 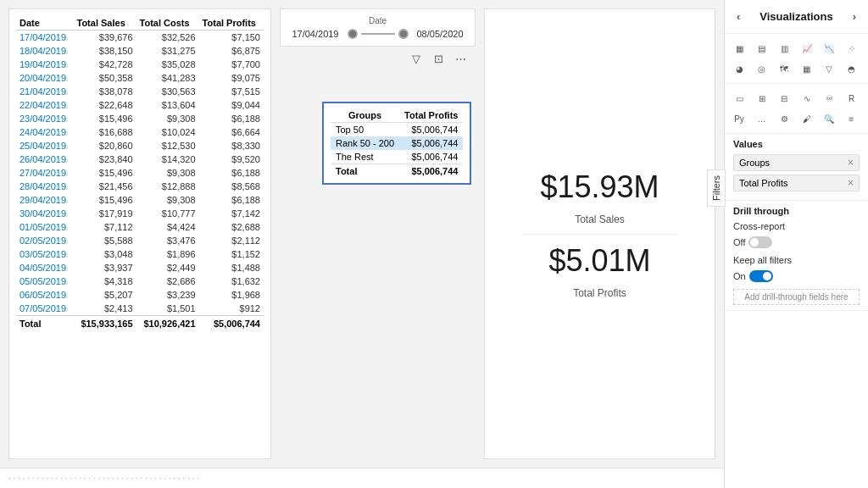 What do you see at coordinates (807, 98) in the screenshot?
I see `waterfall-icon: ∿` at bounding box center [807, 98].